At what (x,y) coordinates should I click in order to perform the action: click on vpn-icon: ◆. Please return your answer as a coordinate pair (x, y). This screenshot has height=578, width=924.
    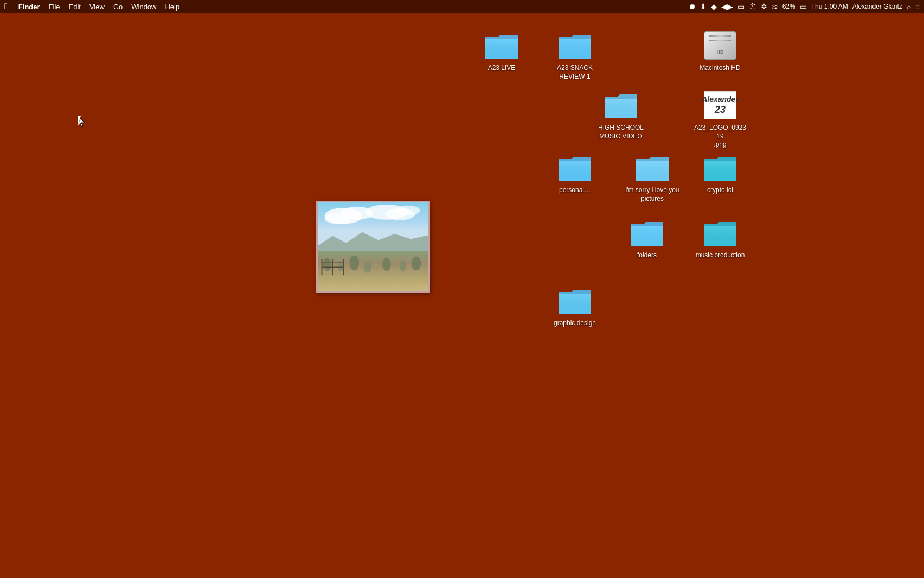
    Looking at the image, I should click on (714, 7).